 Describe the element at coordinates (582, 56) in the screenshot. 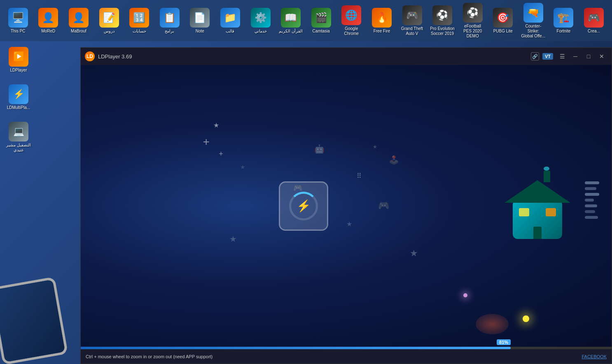

I see `window-controls: ☰ ─ □ ✕` at that location.